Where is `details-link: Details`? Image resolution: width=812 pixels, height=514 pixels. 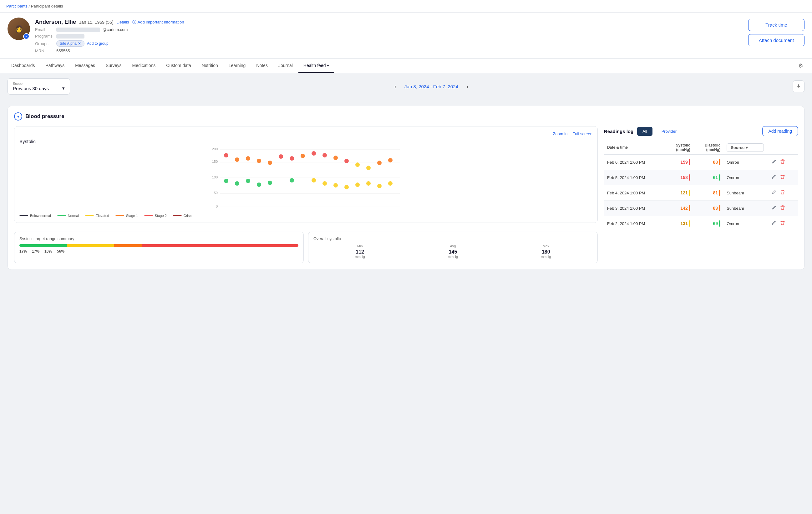
details-link: Details is located at coordinates (123, 22).